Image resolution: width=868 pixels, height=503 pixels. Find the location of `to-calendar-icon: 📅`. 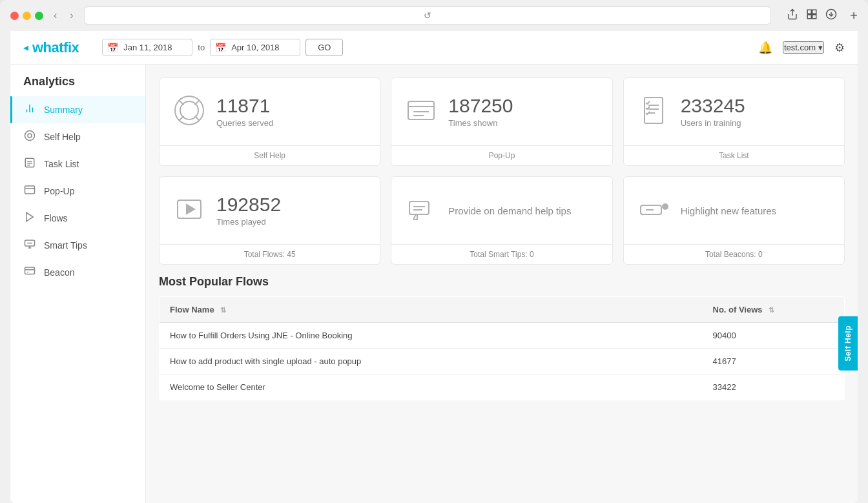

to-calendar-icon: 📅 is located at coordinates (221, 48).